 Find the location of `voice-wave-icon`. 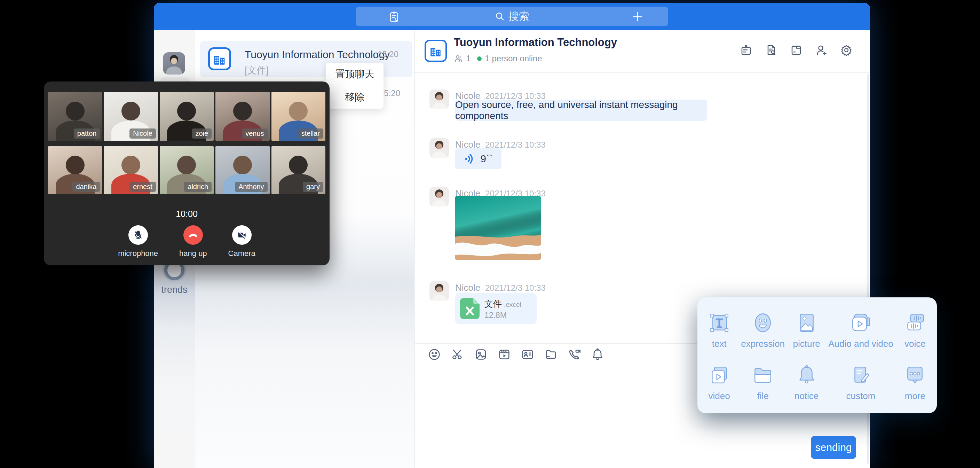

voice-wave-icon is located at coordinates (469, 159).